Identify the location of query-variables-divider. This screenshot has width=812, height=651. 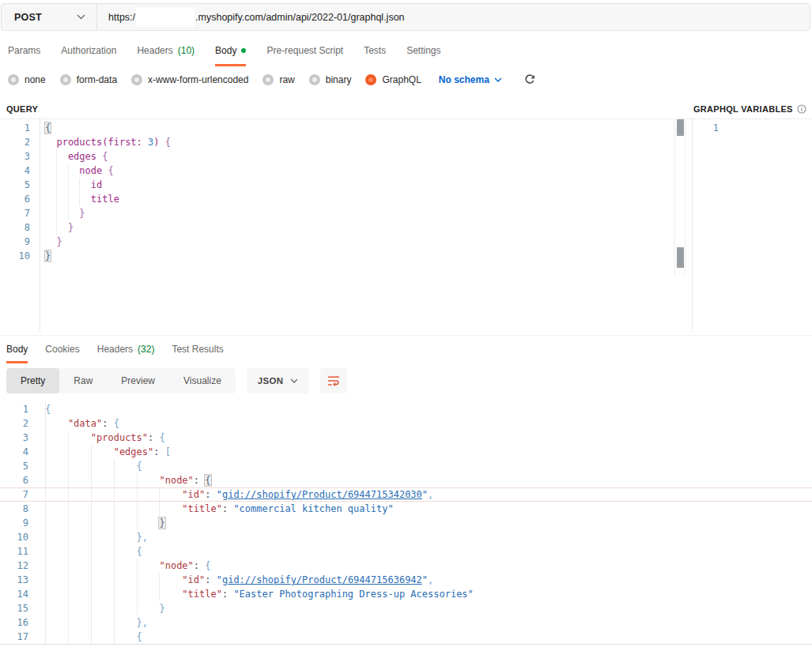
(693, 226).